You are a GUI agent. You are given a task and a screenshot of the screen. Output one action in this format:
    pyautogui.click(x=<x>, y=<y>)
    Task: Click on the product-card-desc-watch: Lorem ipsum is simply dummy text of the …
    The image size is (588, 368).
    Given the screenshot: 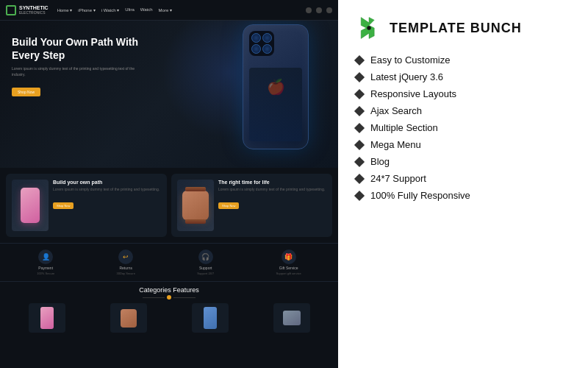 What is the action you would take?
    pyautogui.click(x=272, y=190)
    